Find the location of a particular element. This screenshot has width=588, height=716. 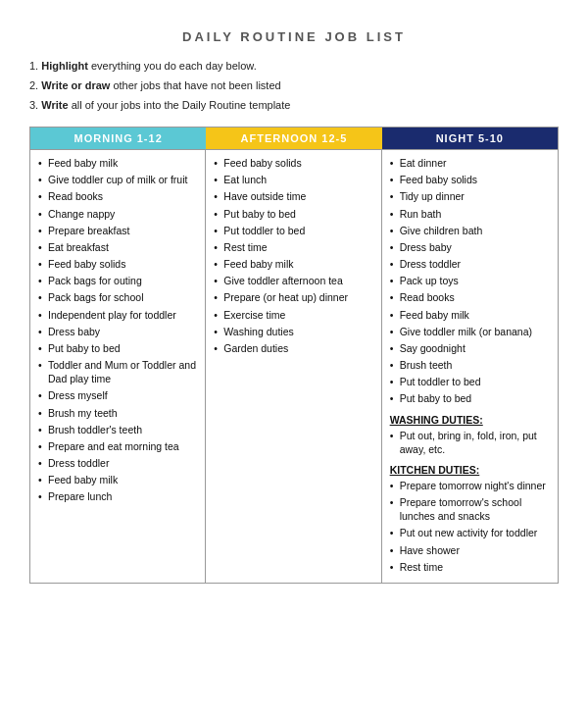

list-item: Prepare and eat morning tea is located at coordinates (118, 446).